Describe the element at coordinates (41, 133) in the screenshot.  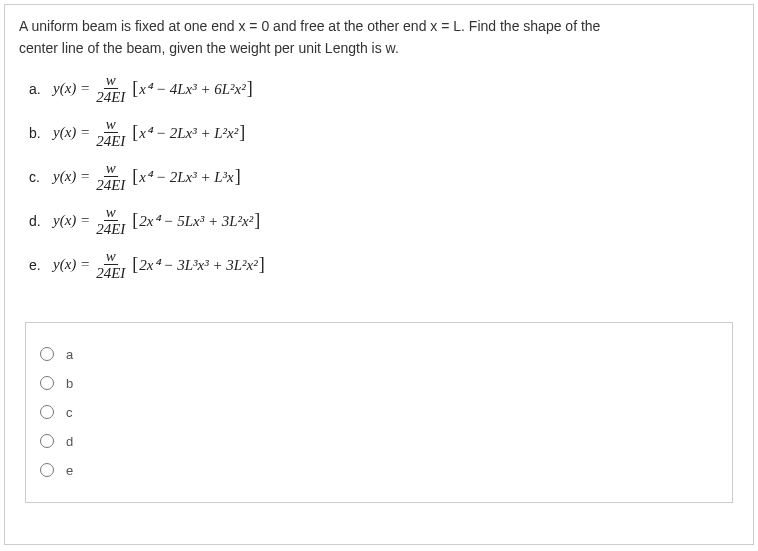
I see `option-letter: b.` at that location.